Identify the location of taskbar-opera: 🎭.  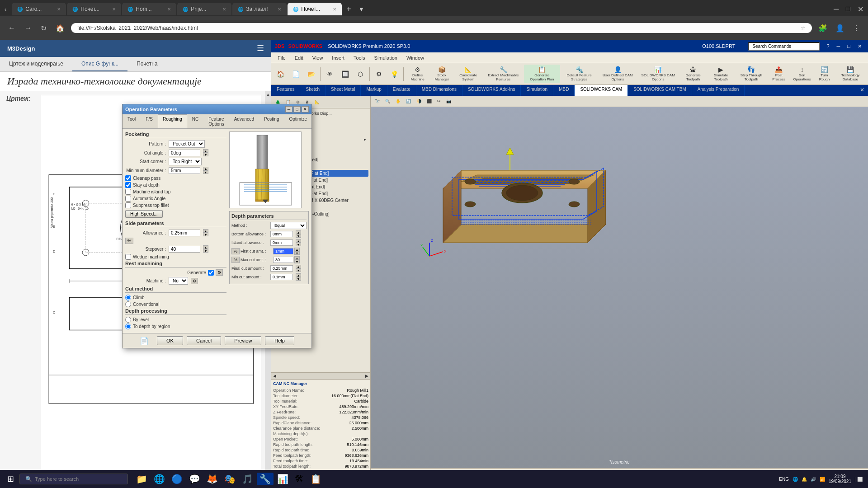
(230, 479).